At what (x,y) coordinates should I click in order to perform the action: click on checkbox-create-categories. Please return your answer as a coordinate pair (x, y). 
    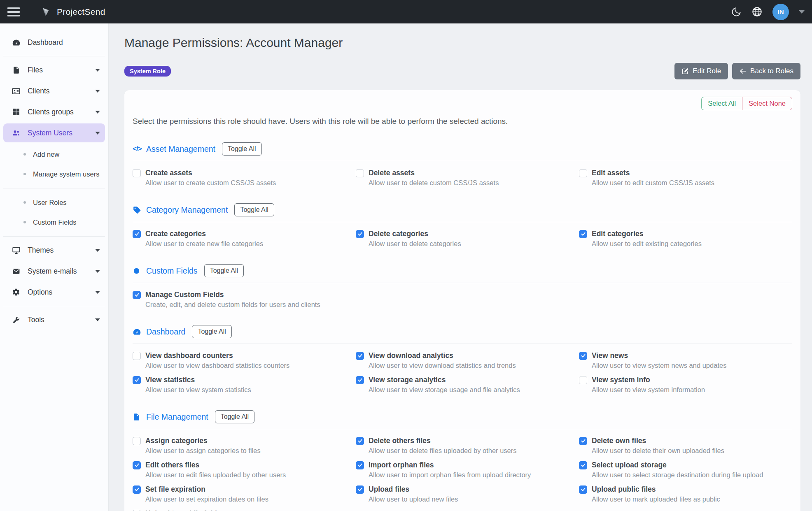
    Looking at the image, I should click on (137, 234).